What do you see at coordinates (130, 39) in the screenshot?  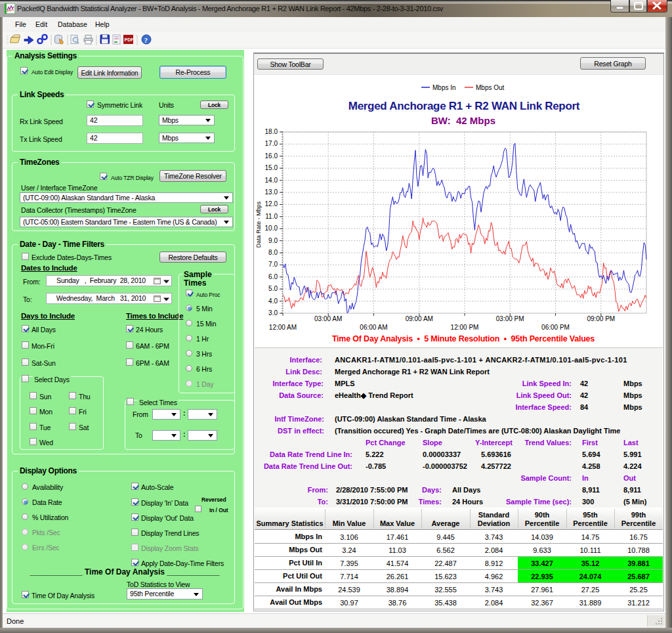 I see `svg-text: PDF` at bounding box center [130, 39].